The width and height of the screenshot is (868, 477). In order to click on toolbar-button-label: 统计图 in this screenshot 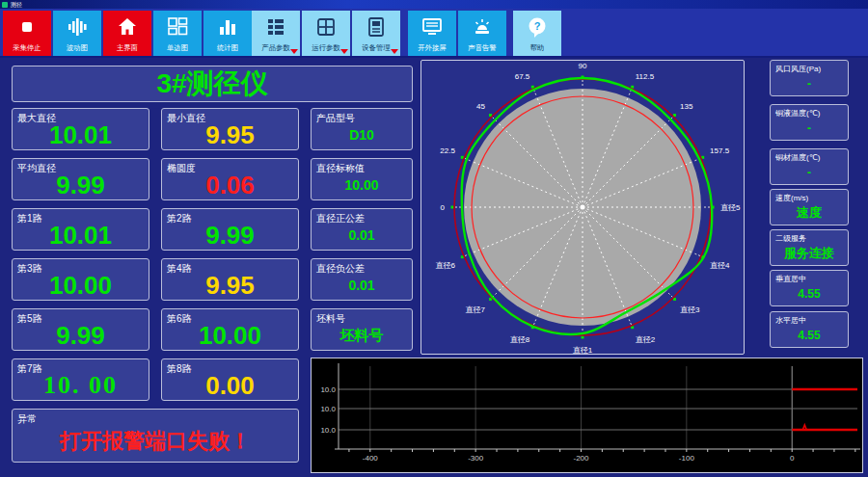, I will do `click(228, 47)`.